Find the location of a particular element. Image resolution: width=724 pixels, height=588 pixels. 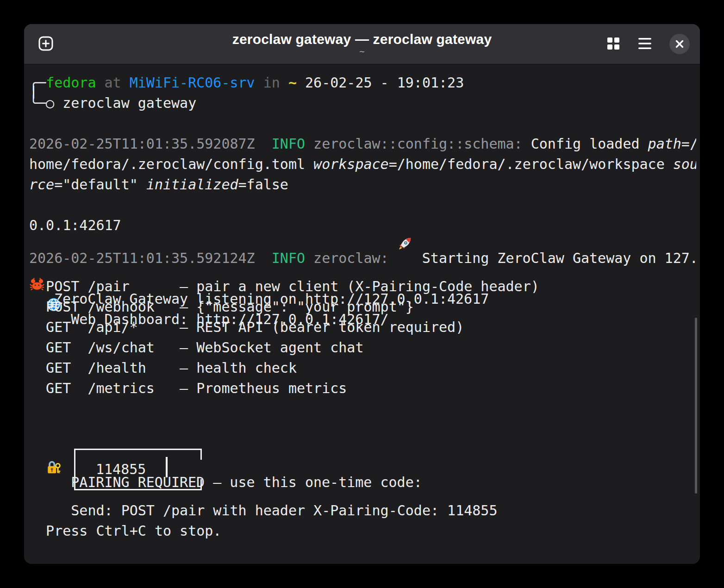

prompt-line-1: ╭─fedora at MiWiFi-RC06-srv in ~ 26-02-2… is located at coordinates (363, 83).